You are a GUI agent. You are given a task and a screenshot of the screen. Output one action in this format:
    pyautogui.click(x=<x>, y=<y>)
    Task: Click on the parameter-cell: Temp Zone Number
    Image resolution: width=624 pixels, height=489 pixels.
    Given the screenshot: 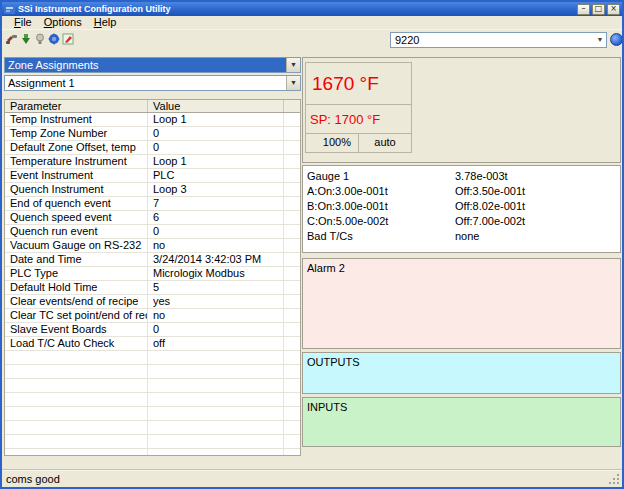 What is the action you would take?
    pyautogui.click(x=76, y=134)
    